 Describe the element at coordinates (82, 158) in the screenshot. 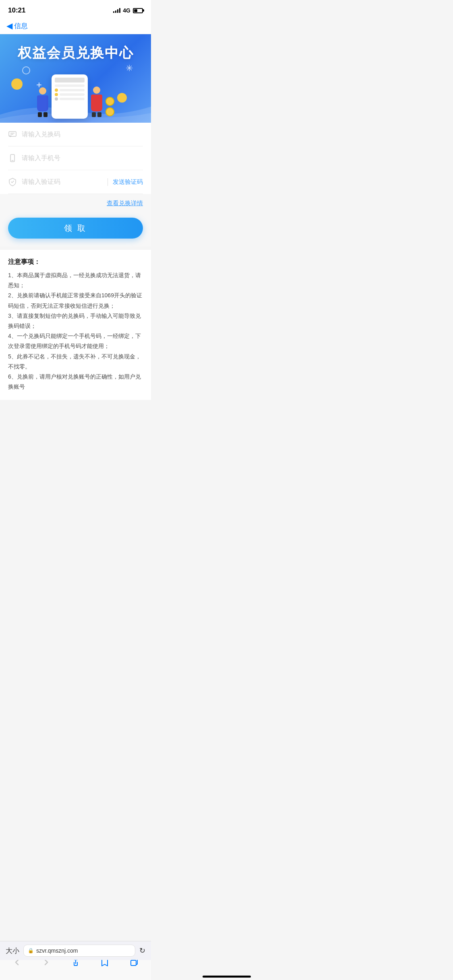

I see `phone-input` at that location.